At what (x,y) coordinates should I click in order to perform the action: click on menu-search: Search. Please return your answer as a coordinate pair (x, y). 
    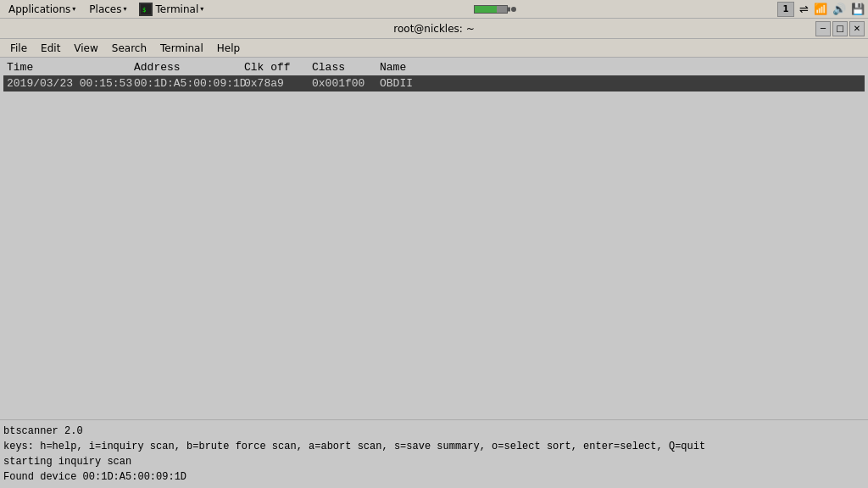
    Looking at the image, I should click on (129, 48).